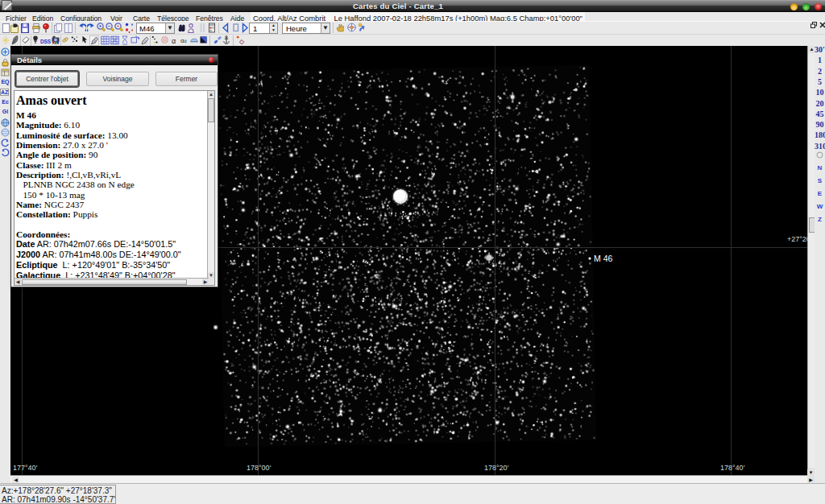 The height and width of the screenshot is (504, 825). What do you see at coordinates (798, 239) in the screenshot?
I see `svg-text: +27°20'` at bounding box center [798, 239].